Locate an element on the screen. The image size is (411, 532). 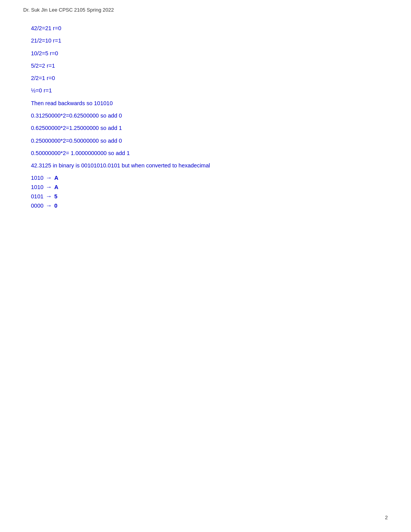
page-number: 2 is located at coordinates (386, 517).